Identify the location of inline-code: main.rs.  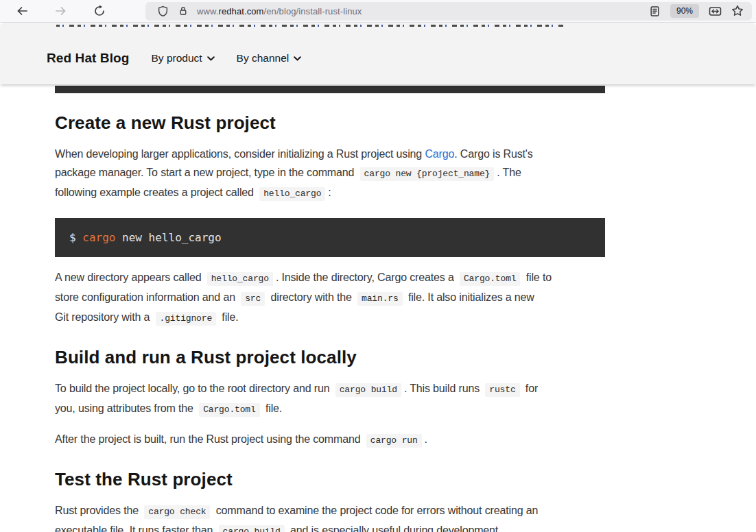
(380, 299).